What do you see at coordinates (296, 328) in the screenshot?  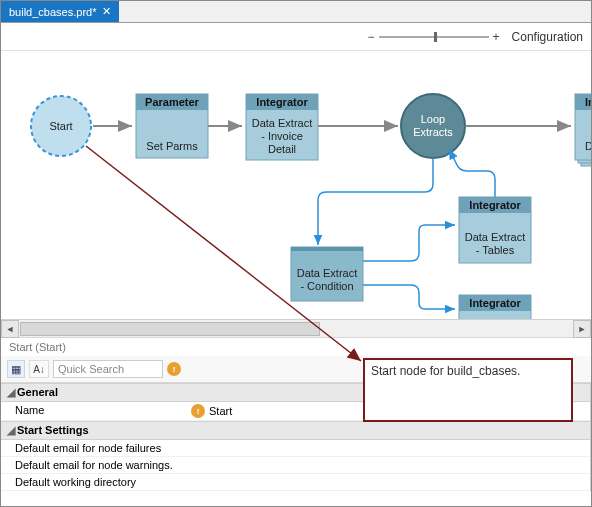 I see `canvas-hscrollbar: ◄ ►` at bounding box center [296, 328].